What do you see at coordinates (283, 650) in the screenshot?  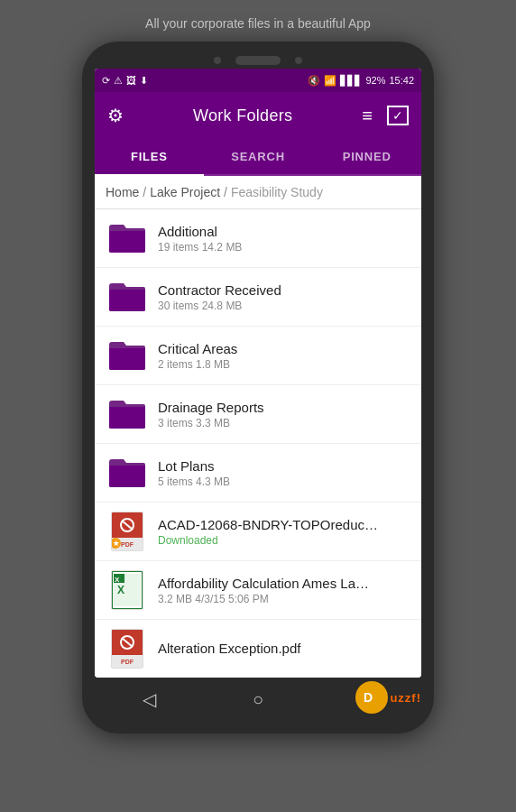 I see `file-info-alteration: Alteration Exception.pdf` at bounding box center [283, 650].